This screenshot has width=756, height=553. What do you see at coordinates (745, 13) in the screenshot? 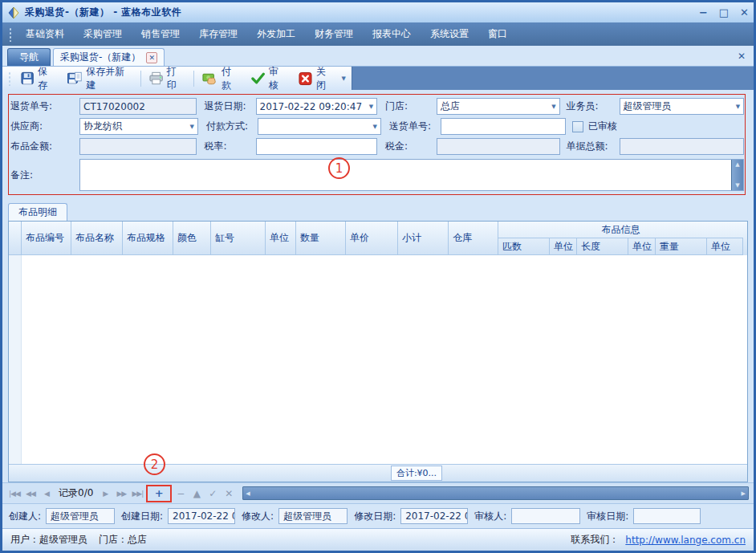
I see `close-window-button: ✕` at bounding box center [745, 13].